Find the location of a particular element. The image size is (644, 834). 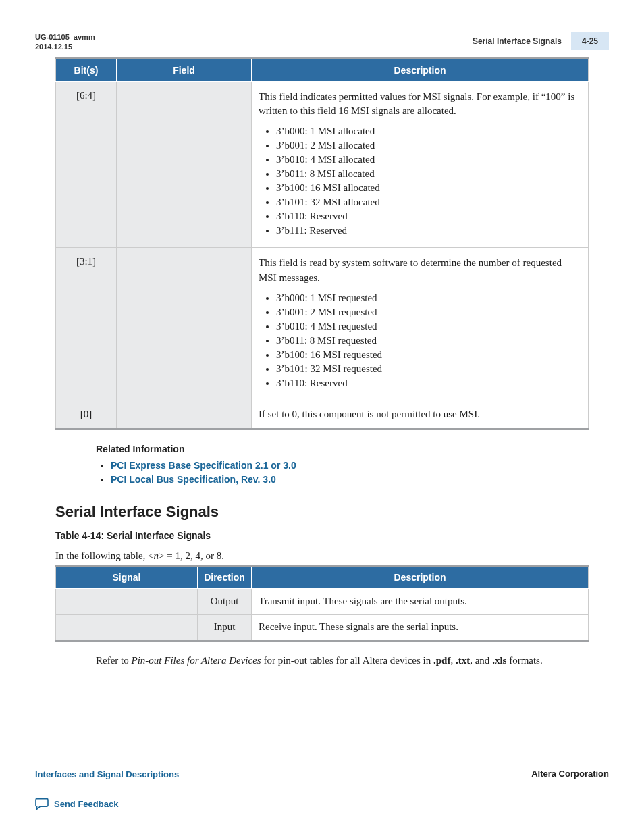

table-intro: In the following table, <n> = 1, 2, 4, o… is located at coordinates (332, 556).